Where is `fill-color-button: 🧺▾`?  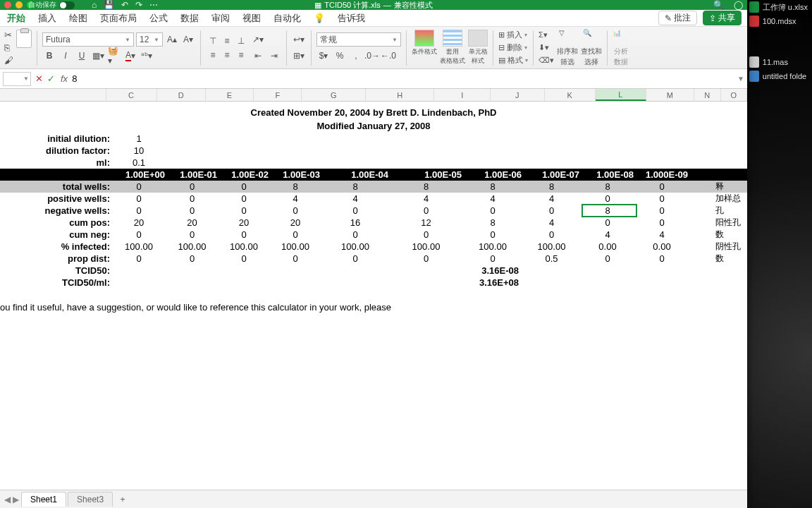
fill-color-button: 🧺▾ is located at coordinates (114, 56).